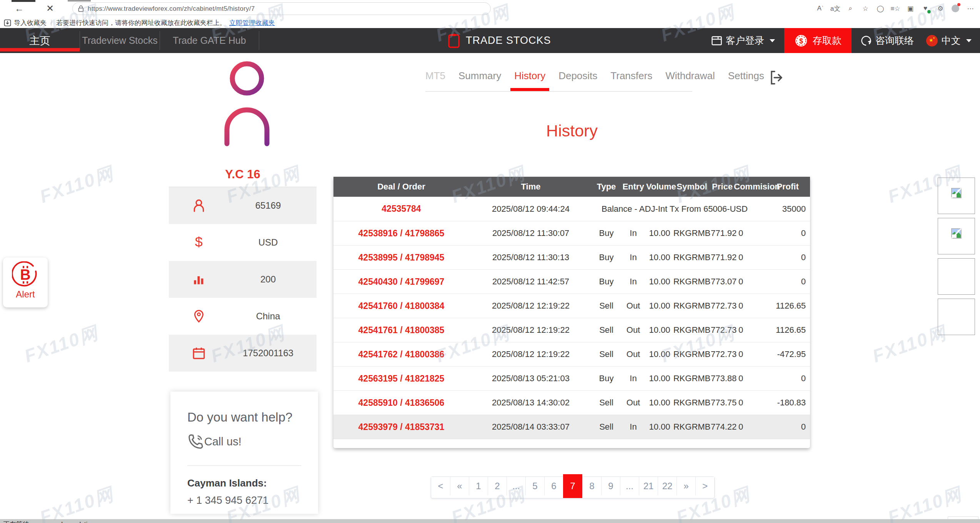 Image resolution: width=980 pixels, height=523 pixels. I want to click on deal-profit: -472.95, so click(788, 354).